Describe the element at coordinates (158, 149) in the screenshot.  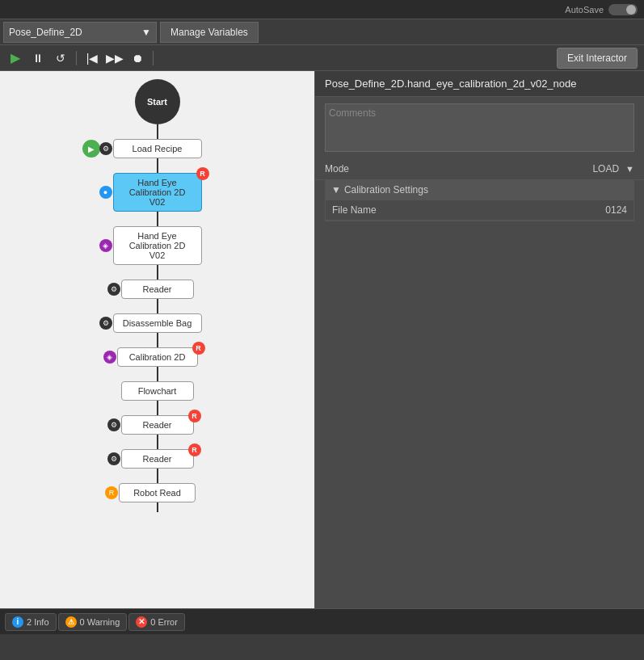
I see `load-recipe-label: Load Recipe` at that location.